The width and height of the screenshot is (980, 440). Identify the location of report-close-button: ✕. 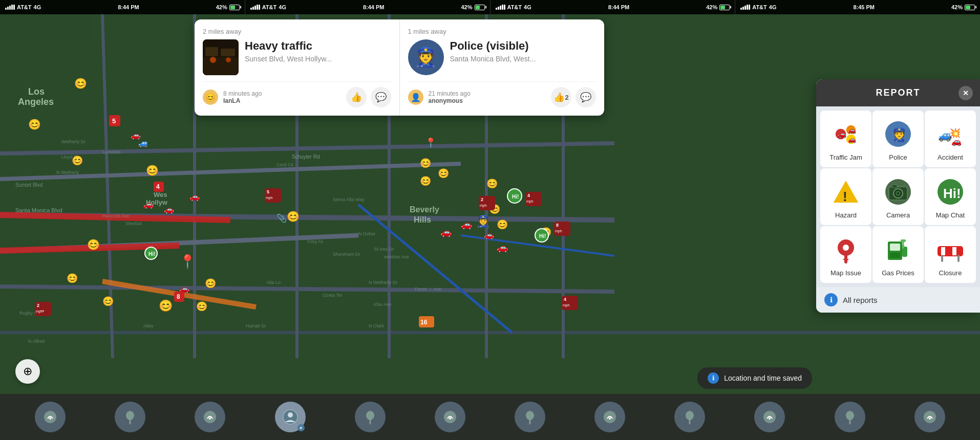
(966, 93).